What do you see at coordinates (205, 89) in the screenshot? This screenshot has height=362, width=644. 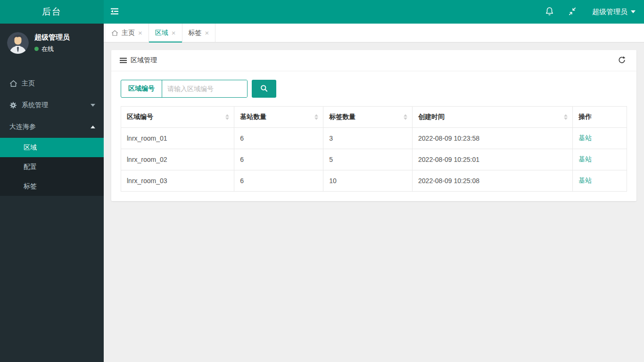 I see `region-code-input` at bounding box center [205, 89].